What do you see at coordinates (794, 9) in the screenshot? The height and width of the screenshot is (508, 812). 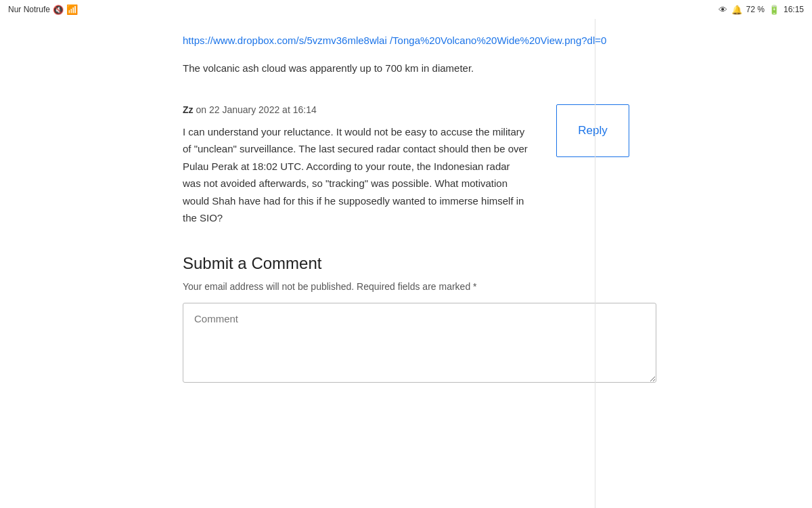 I see `time-display: 16:15` at bounding box center [794, 9].